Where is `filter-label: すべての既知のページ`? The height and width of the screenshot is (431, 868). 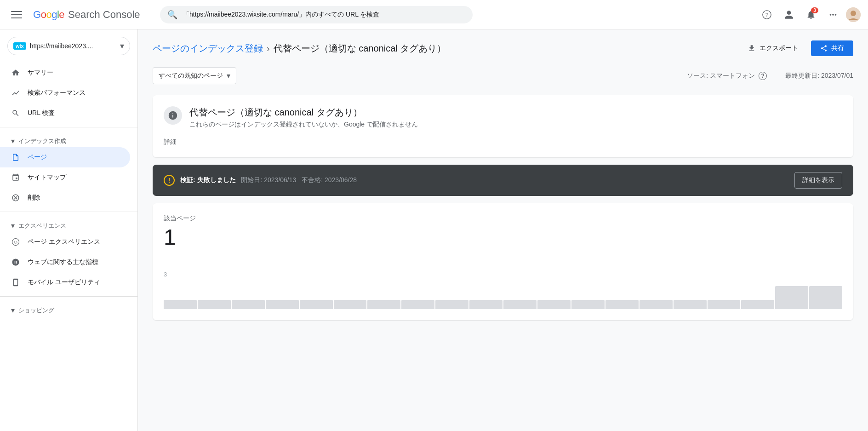
filter-label: すべての既知のページ is located at coordinates (191, 76).